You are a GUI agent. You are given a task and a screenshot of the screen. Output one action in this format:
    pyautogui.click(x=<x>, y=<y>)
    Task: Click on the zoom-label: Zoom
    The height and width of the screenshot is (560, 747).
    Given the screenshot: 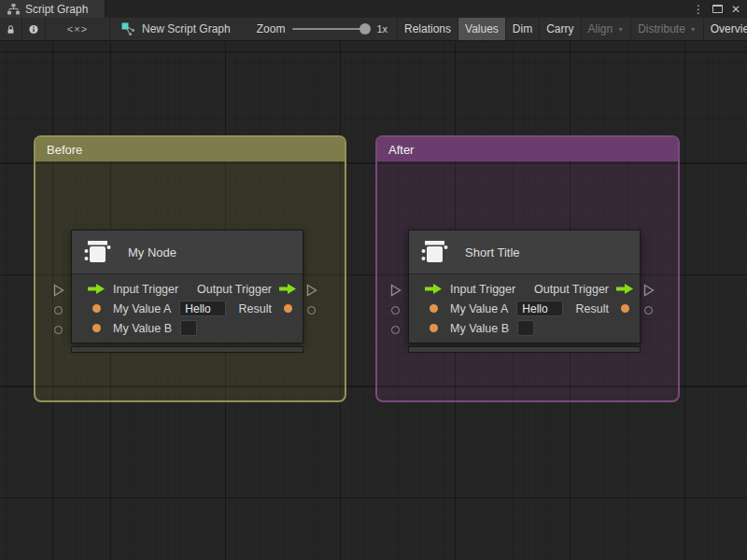 What is the action you would take?
    pyautogui.click(x=271, y=29)
    